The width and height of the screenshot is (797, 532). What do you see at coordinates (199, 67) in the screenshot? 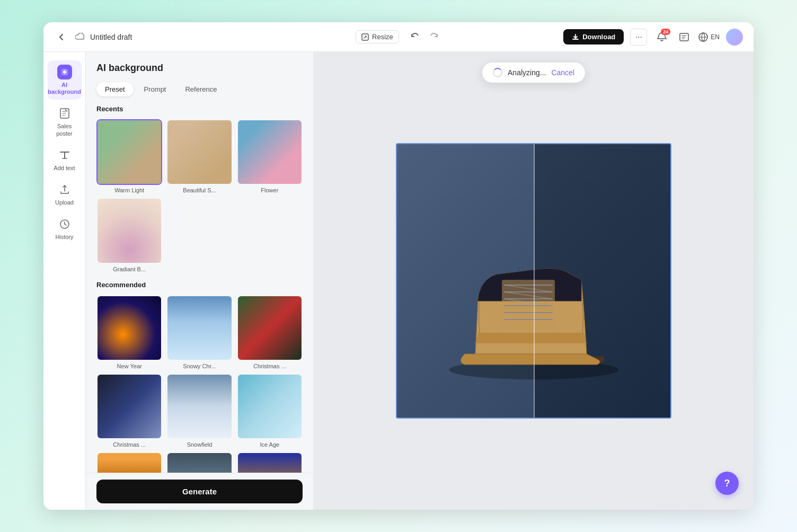
I see `panel-title: AI background` at bounding box center [199, 67].